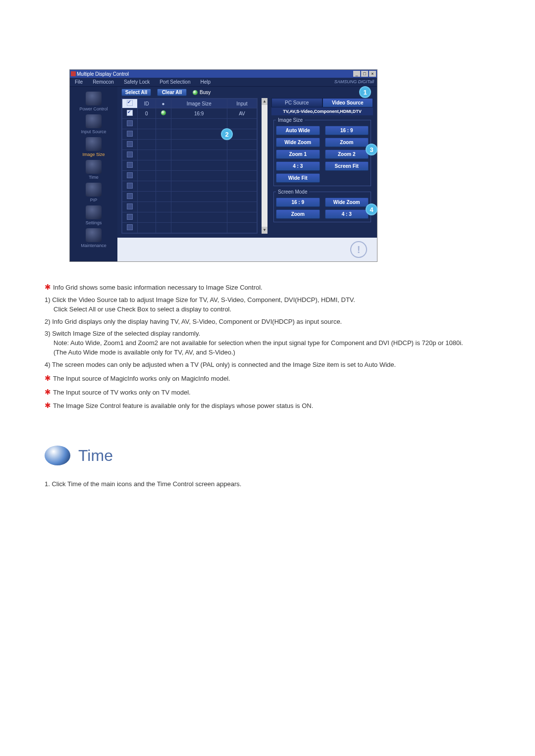  Describe the element at coordinates (254, 343) in the screenshot. I see `doc-line: Note: Auto Wide, Zoom1 and Zoom2 are not…` at that location.